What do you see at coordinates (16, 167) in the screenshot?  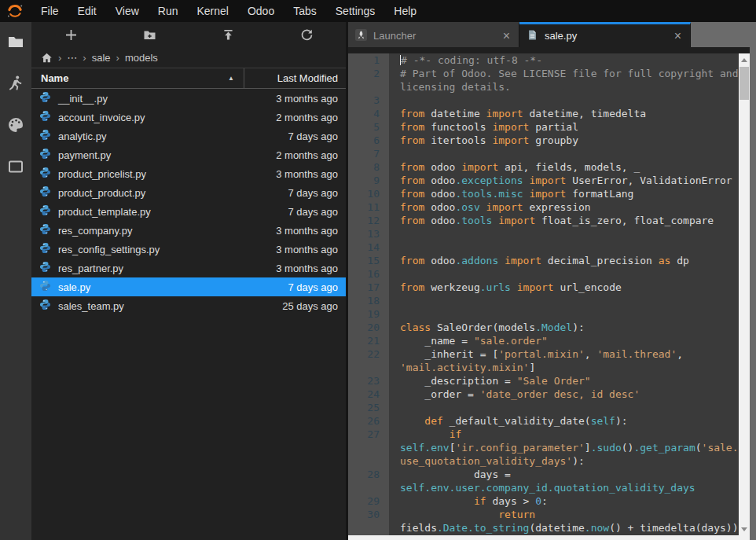 I see `tabs-icon` at bounding box center [16, 167].